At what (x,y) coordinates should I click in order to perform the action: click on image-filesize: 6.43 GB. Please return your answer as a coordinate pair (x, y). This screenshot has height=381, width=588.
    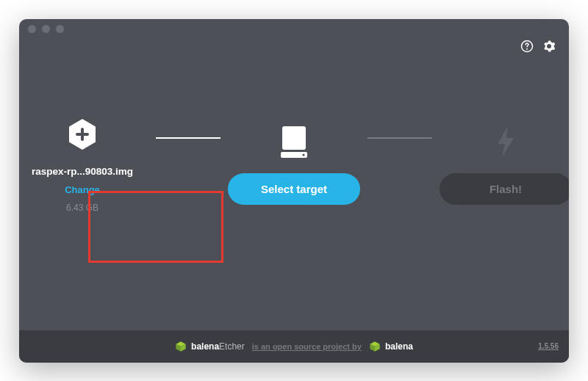
    Looking at the image, I should click on (82, 208).